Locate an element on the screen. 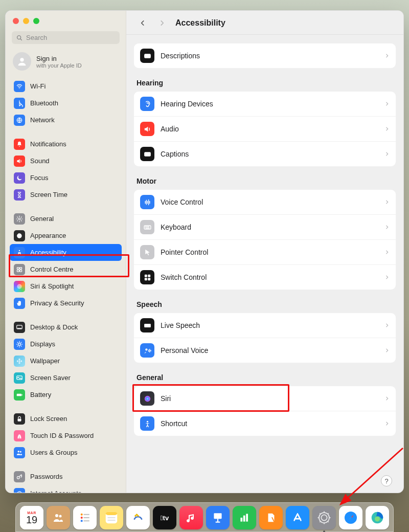 This screenshot has width=409, height=532. minimize-button is located at coordinates (26, 21).